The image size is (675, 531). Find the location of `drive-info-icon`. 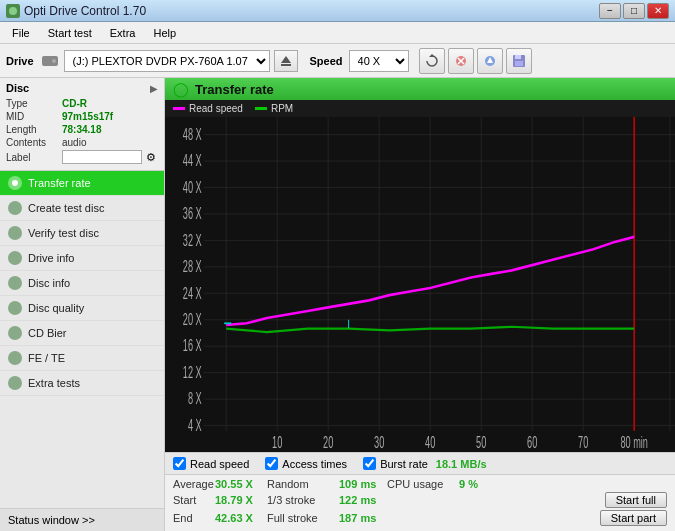

drive-info-icon is located at coordinates (15, 258).